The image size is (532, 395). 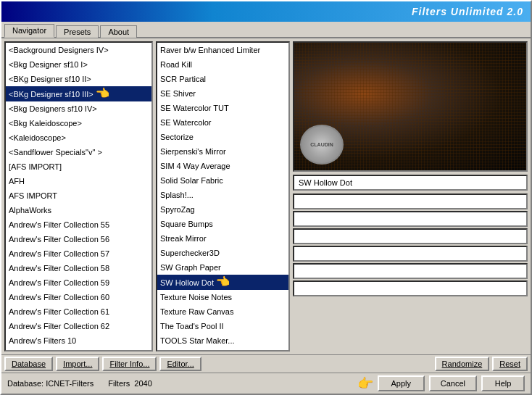 What do you see at coordinates (223, 108) in the screenshot?
I see `list-item: SE Watercolor TUT` at bounding box center [223, 108].